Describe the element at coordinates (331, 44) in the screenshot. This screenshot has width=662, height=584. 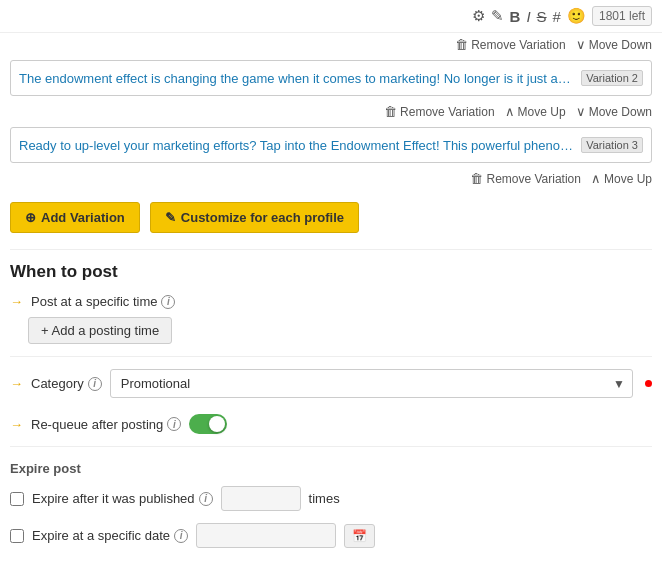
I see `variation1-actions: 🗑 Remove Variation ∨ Move Down` at that location.